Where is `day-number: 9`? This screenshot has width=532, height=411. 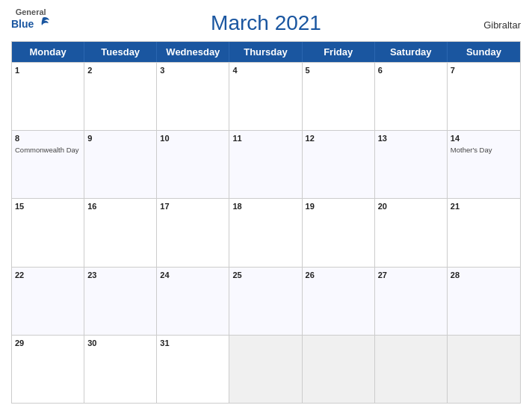 day-number: 9 is located at coordinates (120, 138).